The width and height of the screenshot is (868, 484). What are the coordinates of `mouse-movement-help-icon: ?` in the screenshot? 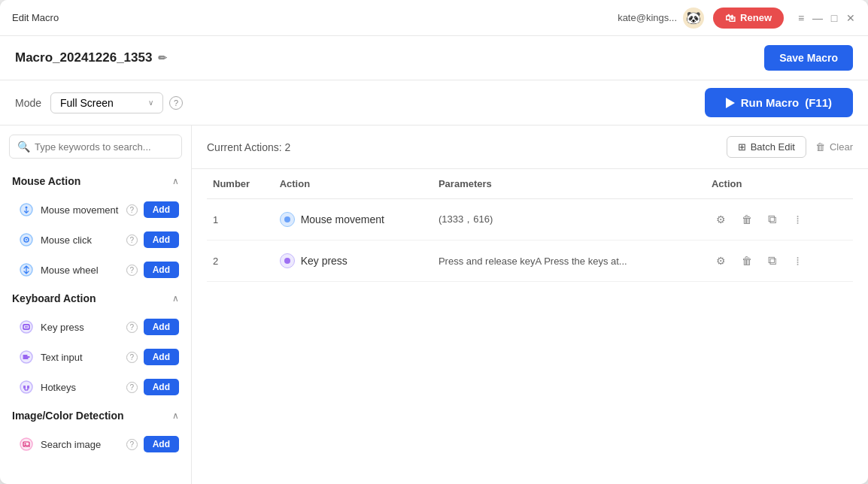 It's located at (132, 210).